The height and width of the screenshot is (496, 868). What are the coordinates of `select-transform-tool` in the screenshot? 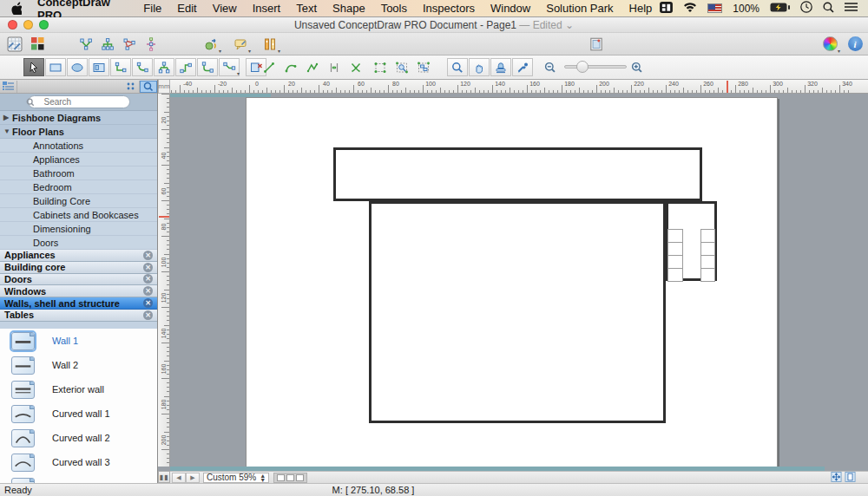 It's located at (380, 68).